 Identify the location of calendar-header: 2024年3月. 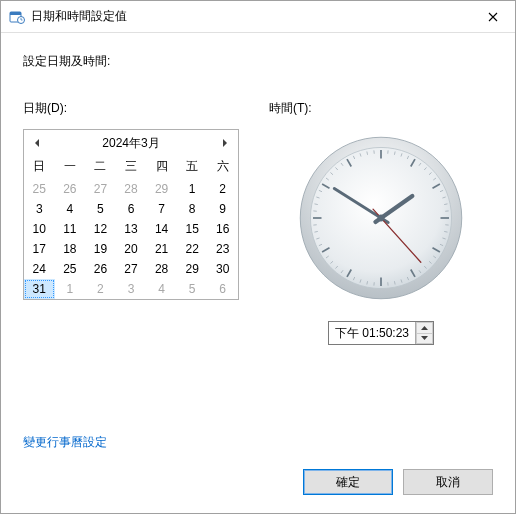
(131, 143).